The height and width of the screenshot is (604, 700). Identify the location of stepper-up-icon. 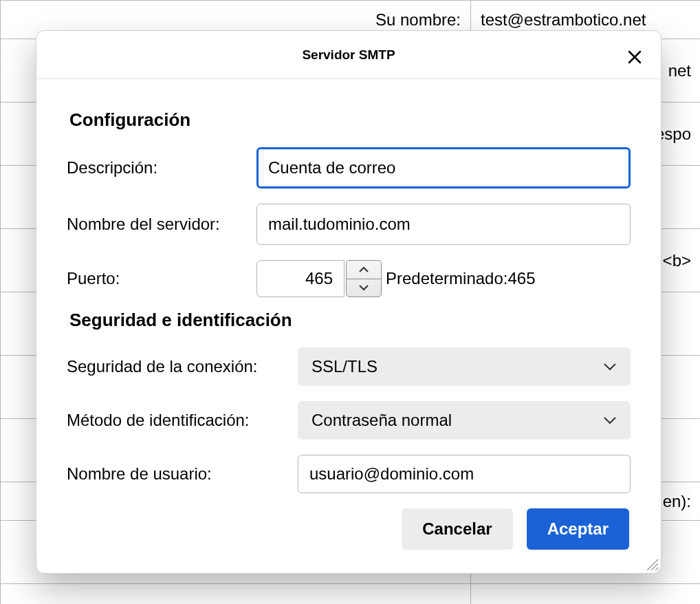
(364, 270).